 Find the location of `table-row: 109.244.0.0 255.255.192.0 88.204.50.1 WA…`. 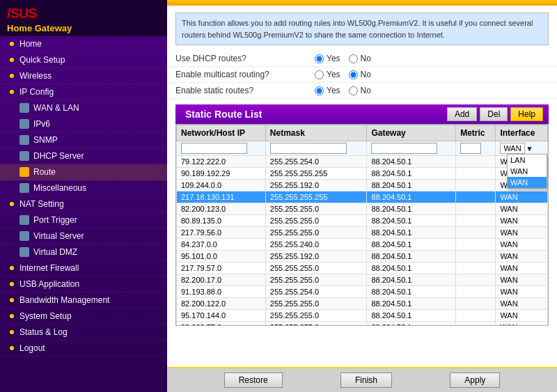

table-row: 109.244.0.0 255.255.192.0 88.204.50.1 WA… is located at coordinates (362, 185).